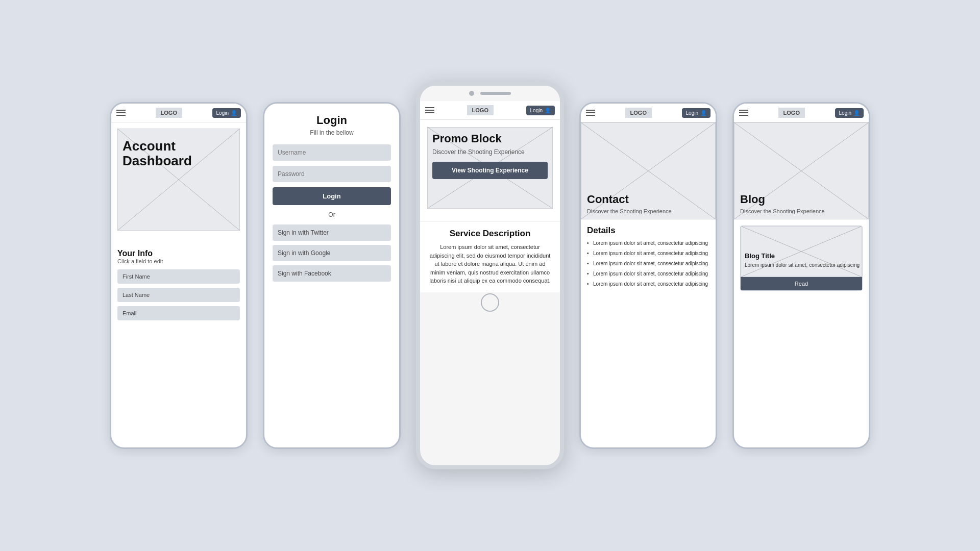  I want to click on home-button, so click(490, 303).